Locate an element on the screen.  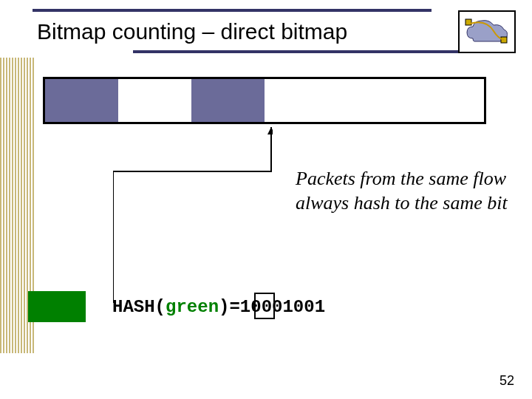
bitmap-array is located at coordinates (265, 100).